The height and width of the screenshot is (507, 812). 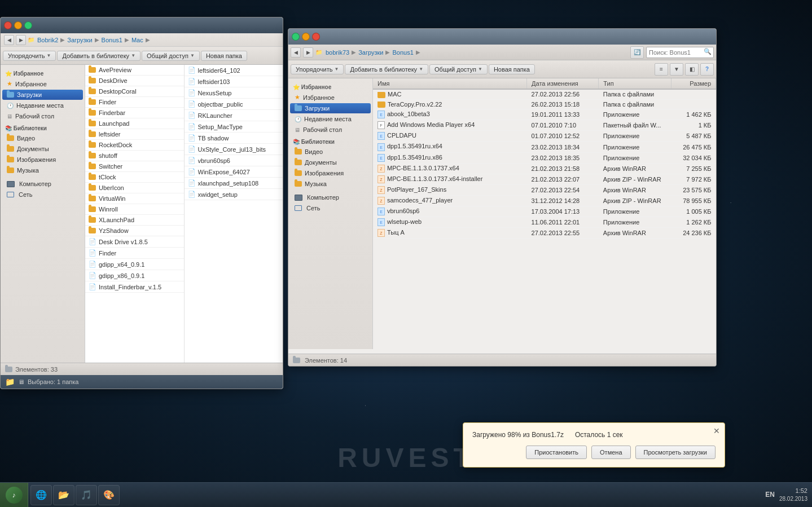 What do you see at coordinates (170, 56) in the screenshot?
I see `share-btn-left: Общий доступ ▼` at bounding box center [170, 56].